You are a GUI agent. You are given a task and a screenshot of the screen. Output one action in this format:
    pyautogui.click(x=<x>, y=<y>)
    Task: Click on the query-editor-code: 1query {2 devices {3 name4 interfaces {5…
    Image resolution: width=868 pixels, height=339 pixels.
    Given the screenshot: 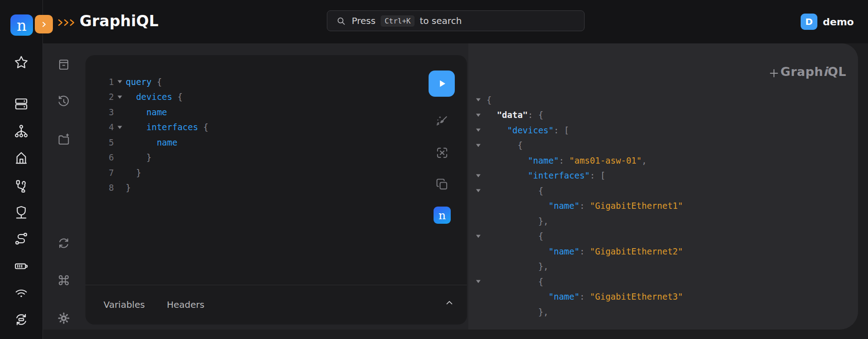 What is the action you would take?
    pyautogui.click(x=251, y=135)
    